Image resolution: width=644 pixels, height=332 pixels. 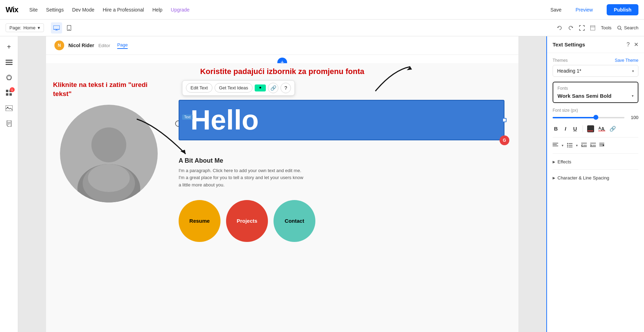 I want to click on contact-button: Contact, so click(x=294, y=221).